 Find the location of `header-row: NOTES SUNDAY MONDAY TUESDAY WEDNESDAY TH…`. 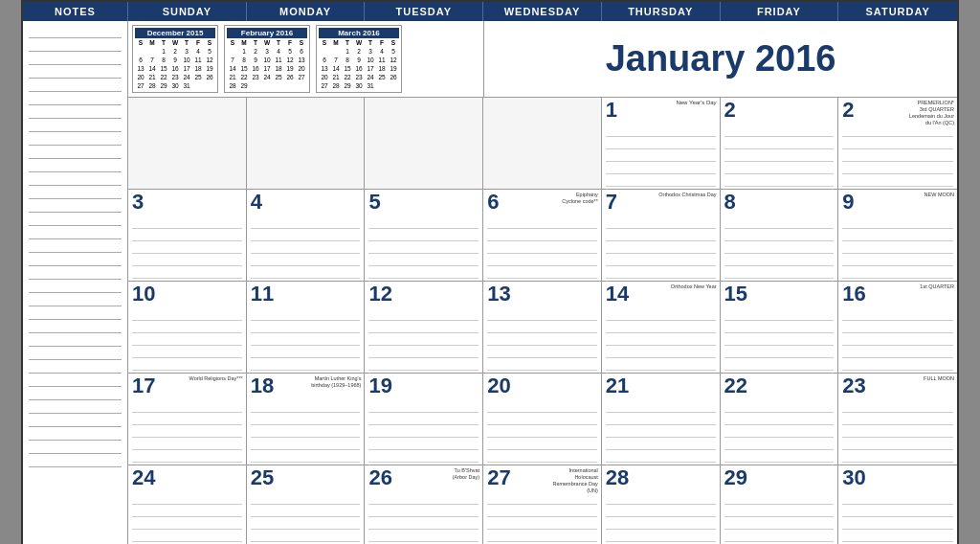

header-row: NOTES SUNDAY MONDAY TUESDAY WEDNESDAY TH… is located at coordinates (490, 11).